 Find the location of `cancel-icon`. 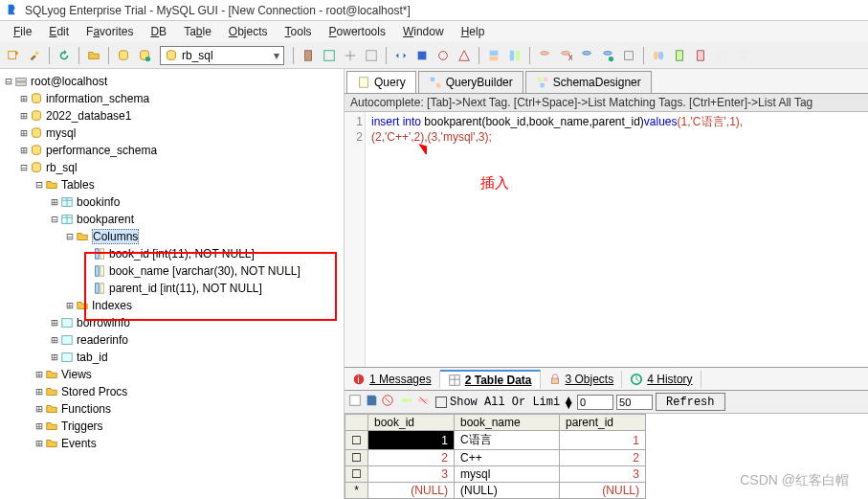

cancel-icon is located at coordinates (388, 402).